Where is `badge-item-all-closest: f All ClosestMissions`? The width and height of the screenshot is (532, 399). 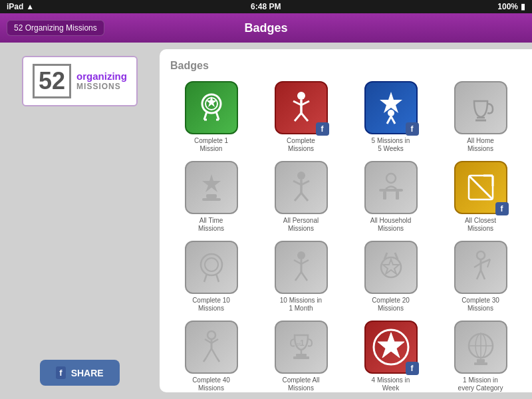
badge-item-all-closest: f All ClosestMissions is located at coordinates (480, 197).